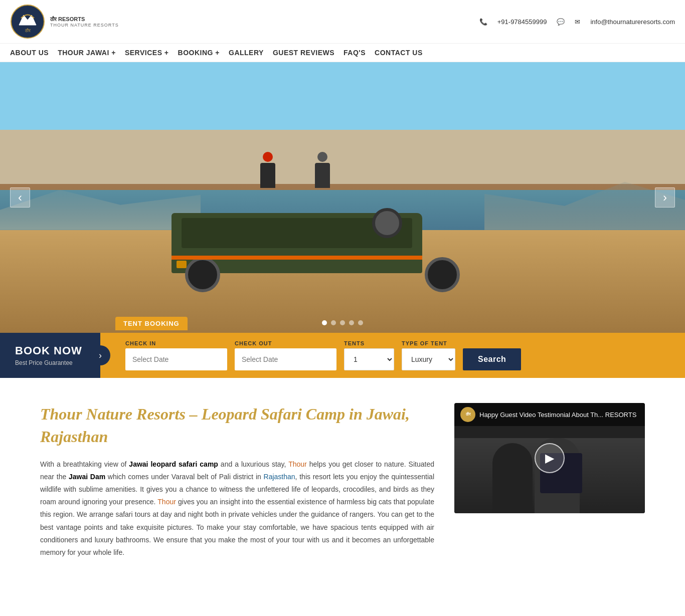 The height and width of the screenshot is (616, 685). What do you see at coordinates (369, 355) in the screenshot?
I see `tents-field: TENTS 1 2 3 4 5` at bounding box center [369, 355].